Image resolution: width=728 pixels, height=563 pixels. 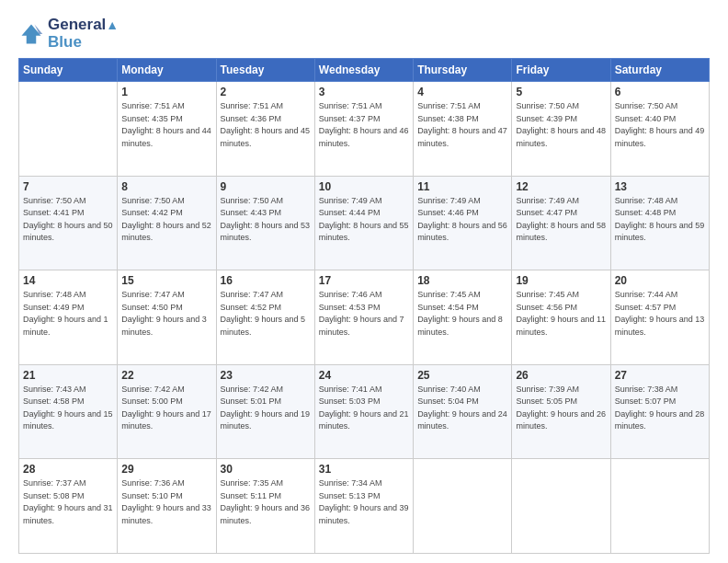 What do you see at coordinates (462, 92) in the screenshot?
I see `day-number: 4` at bounding box center [462, 92].